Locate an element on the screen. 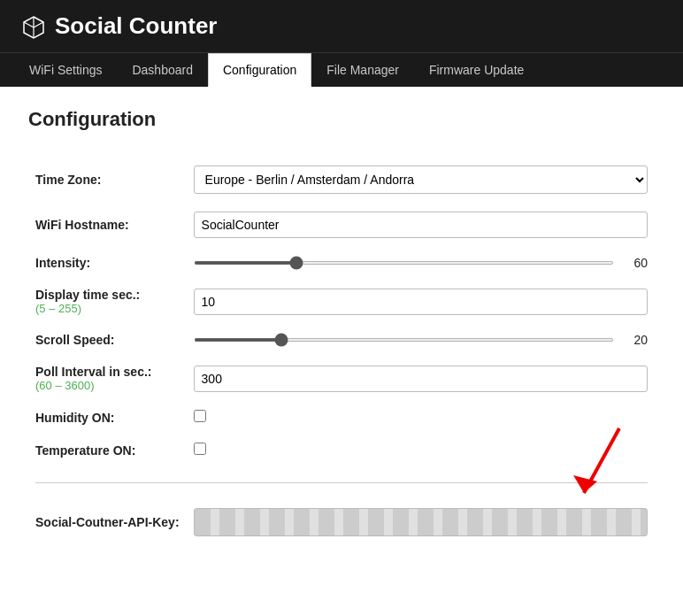 The height and width of the screenshot is (616, 683). nav-item-wifi-settings: WiFi Settings is located at coordinates (65, 70).